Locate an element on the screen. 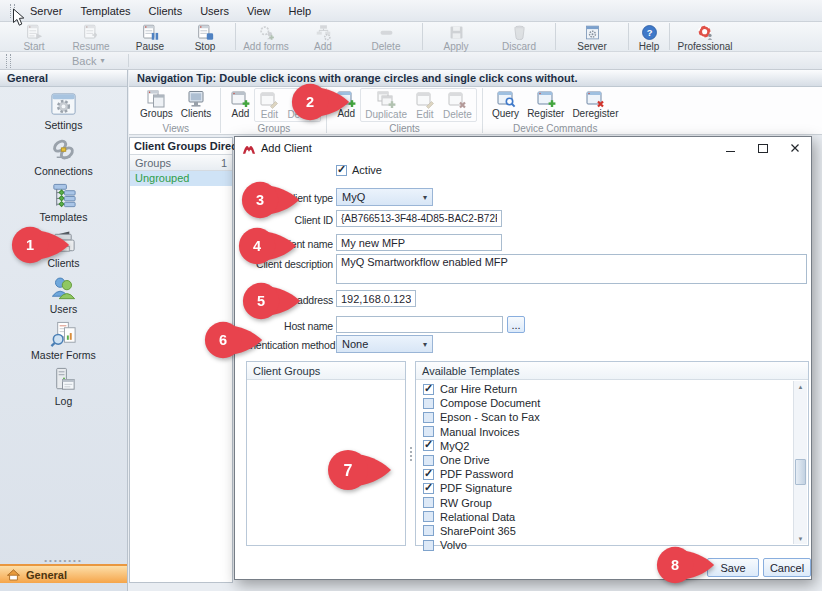 The width and height of the screenshot is (822, 591). edit-group-icon is located at coordinates (269, 100).